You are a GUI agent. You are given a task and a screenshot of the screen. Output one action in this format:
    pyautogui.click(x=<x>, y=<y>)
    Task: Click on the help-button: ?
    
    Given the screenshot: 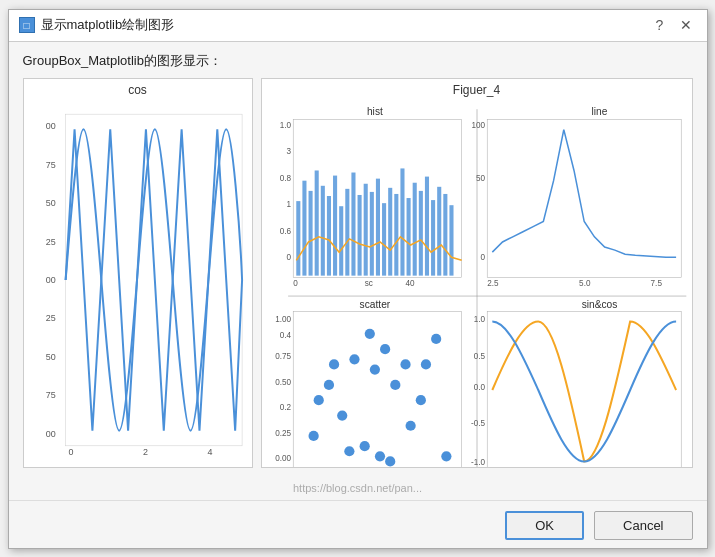 What is the action you would take?
    pyautogui.click(x=660, y=25)
    